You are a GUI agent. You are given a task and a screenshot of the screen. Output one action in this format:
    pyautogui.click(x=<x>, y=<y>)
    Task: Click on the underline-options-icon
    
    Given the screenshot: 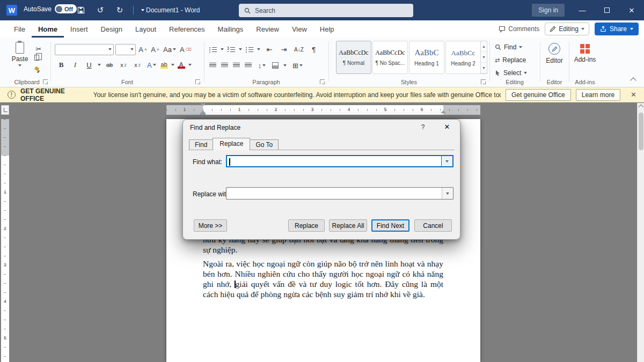 What is the action you would take?
    pyautogui.click(x=99, y=65)
    